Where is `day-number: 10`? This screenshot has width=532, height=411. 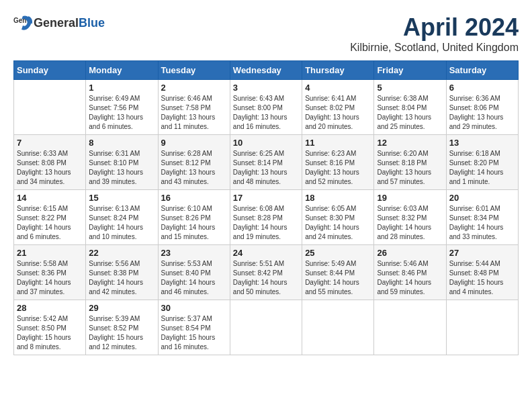 day-number: 10 is located at coordinates (266, 142).